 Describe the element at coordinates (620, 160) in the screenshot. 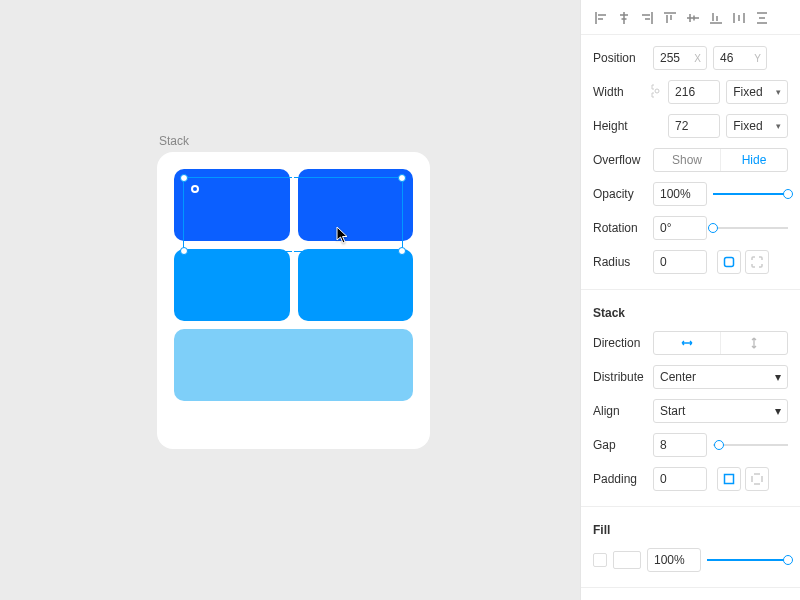

I see `overflow-label: Overflow` at that location.